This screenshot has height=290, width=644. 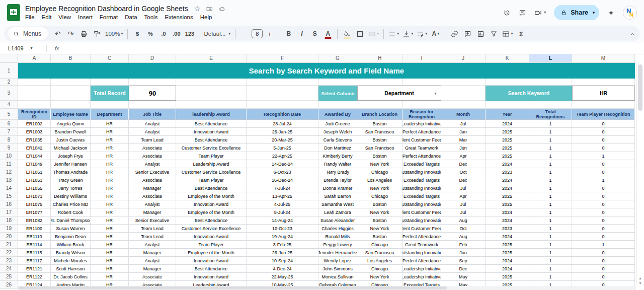 What do you see at coordinates (283, 124) in the screenshot?
I see `table-cell: 28-Jul-24` at bounding box center [283, 124].